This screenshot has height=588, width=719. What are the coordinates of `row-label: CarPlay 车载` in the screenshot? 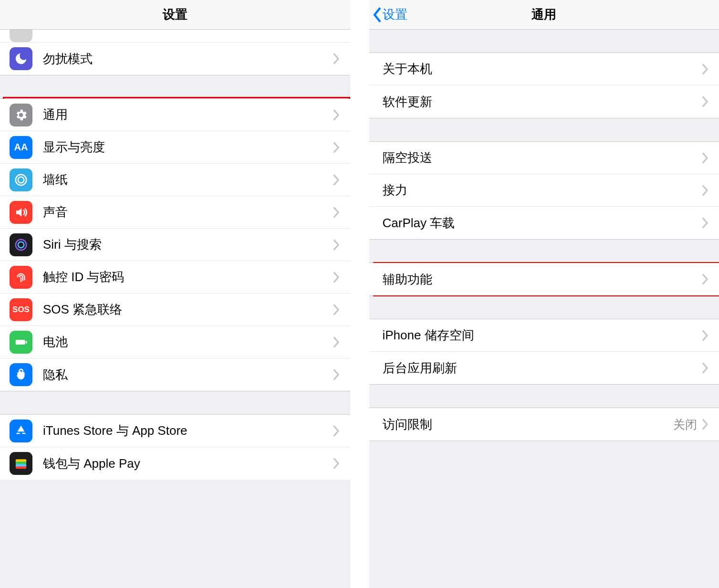 It's located at (542, 223).